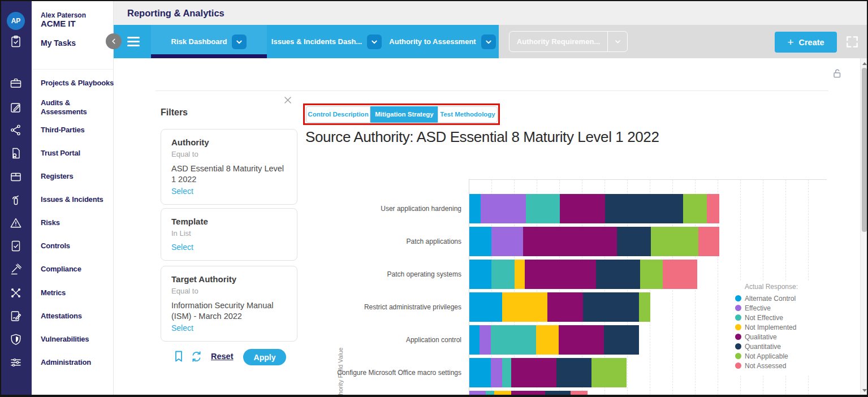 Image resolution: width=868 pixels, height=397 pixels. What do you see at coordinates (16, 130) in the screenshot?
I see `network-icon` at bounding box center [16, 130].